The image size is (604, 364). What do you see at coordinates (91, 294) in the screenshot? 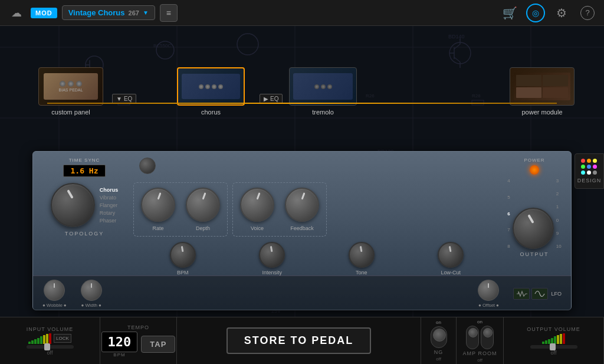
I see `width-knob-group: ● Width ●` at bounding box center [91, 294].